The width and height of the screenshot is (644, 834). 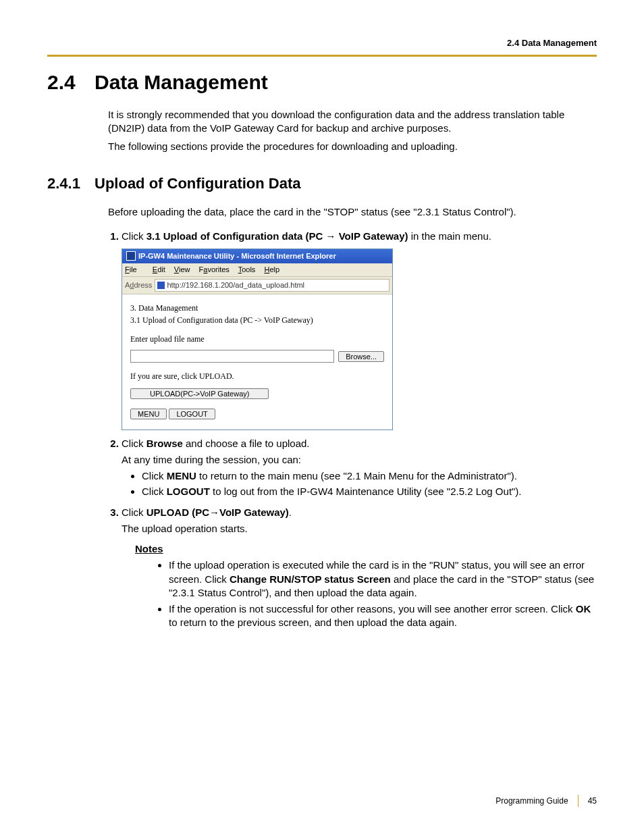 I want to click on note-1: If the upload operation is executed whil…, so click(x=383, y=579).